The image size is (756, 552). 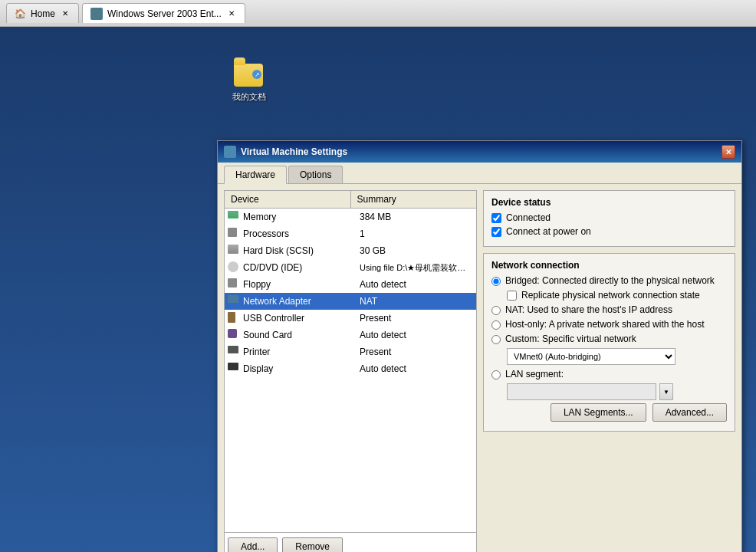 I want to click on lan-dropdown-button: ▼, so click(x=666, y=392).